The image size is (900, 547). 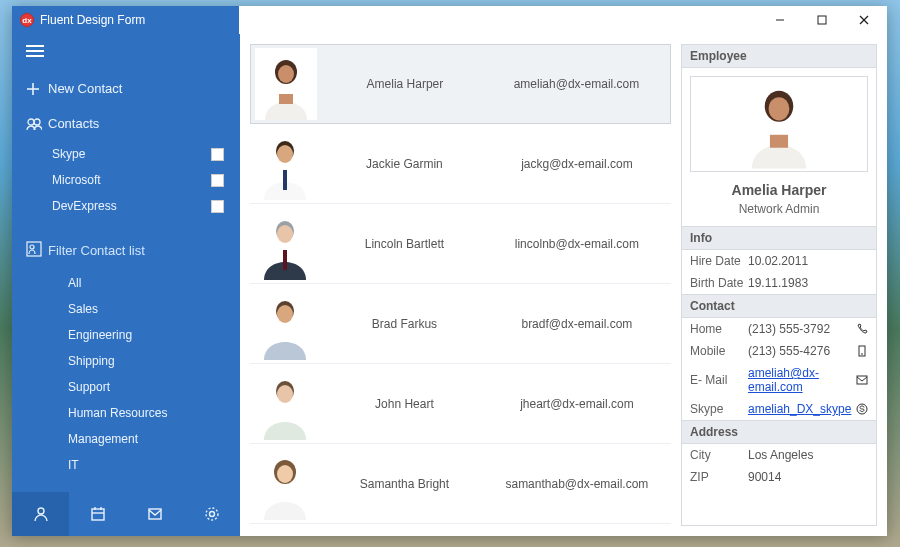 I want to click on sidebar-tag-skype: Skype, so click(x=126, y=154).